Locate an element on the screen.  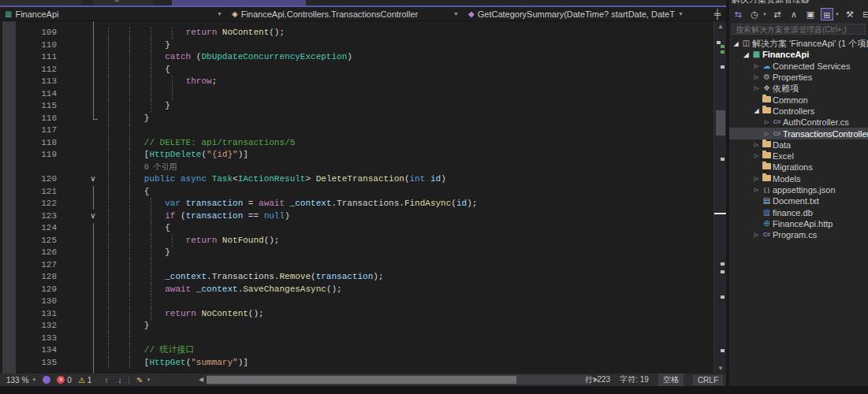
code-line: 117 is located at coordinates (356, 131).